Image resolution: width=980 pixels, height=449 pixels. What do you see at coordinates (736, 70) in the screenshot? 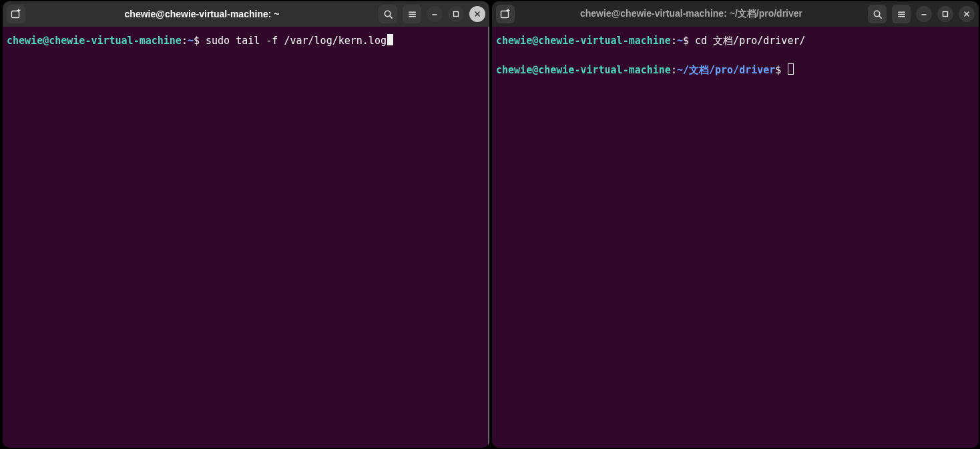
I see `prompt-line-2: chewie@chewie-virtual-machine:~/文档/pro/d…` at bounding box center [736, 70].